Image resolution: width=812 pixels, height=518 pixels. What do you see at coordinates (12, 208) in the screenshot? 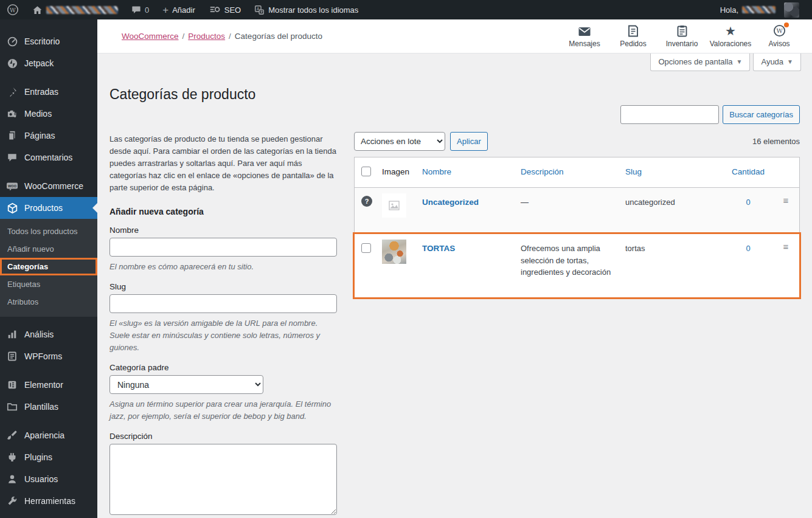
I see `product-box-icon` at bounding box center [12, 208].